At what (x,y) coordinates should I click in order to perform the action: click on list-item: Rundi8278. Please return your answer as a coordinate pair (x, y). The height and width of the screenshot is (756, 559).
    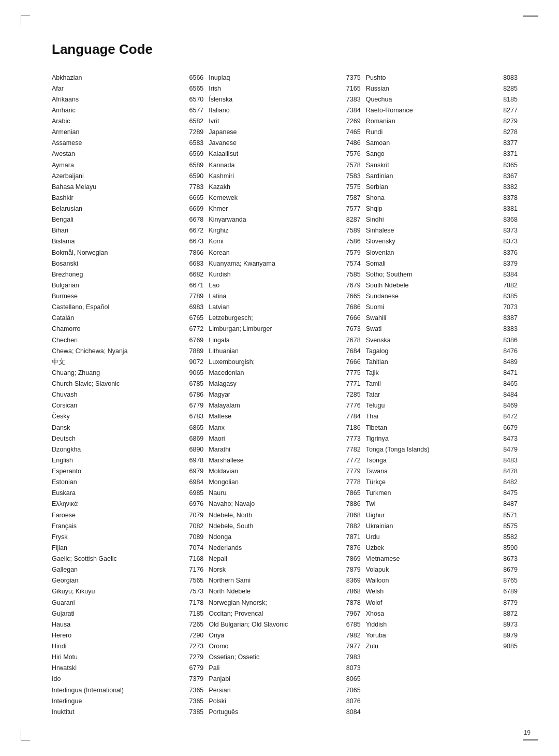
    Looking at the image, I should click on (442, 133).